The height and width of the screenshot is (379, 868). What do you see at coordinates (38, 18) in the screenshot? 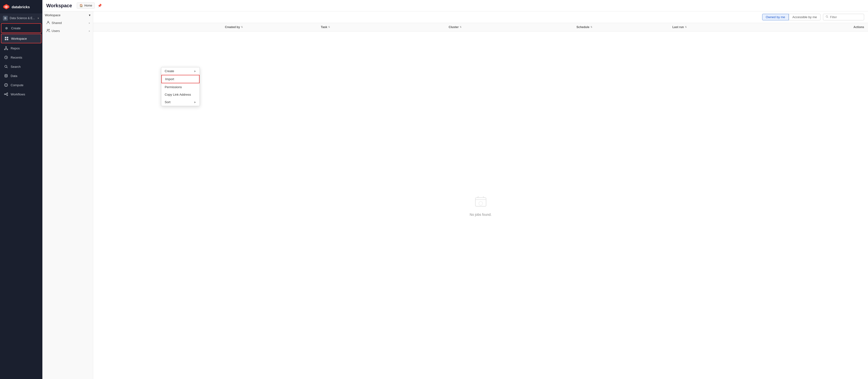
I see `chevron-down-icon: ▼` at bounding box center [38, 18].